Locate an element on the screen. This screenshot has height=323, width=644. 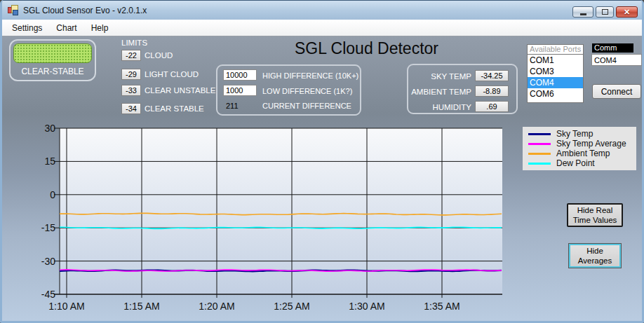
close-icon: ✕ is located at coordinates (627, 13).